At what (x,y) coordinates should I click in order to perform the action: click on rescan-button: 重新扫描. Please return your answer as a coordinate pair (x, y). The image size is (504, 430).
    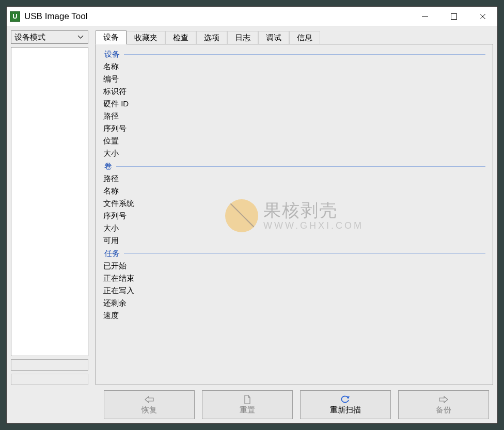
    Looking at the image, I should click on (345, 405).